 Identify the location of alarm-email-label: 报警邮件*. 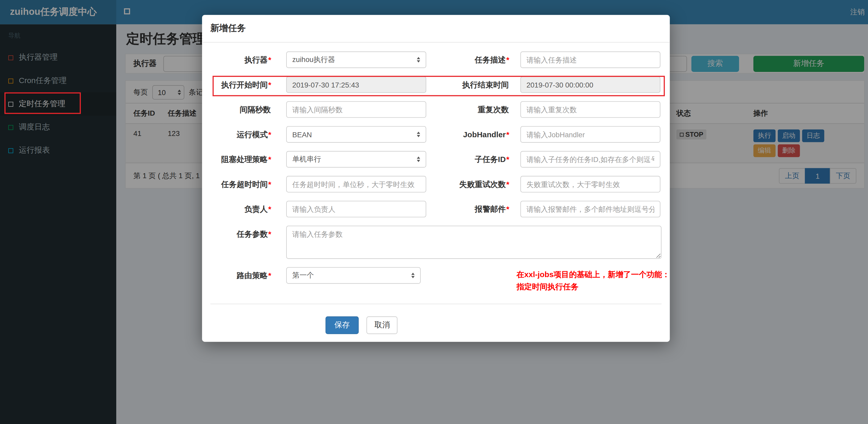
(473, 209).